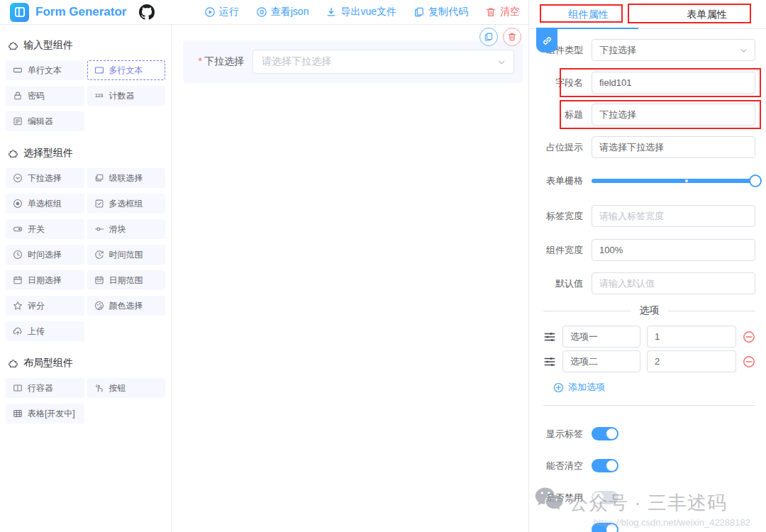  I want to click on copy-code-button: 复制代码, so click(441, 12).